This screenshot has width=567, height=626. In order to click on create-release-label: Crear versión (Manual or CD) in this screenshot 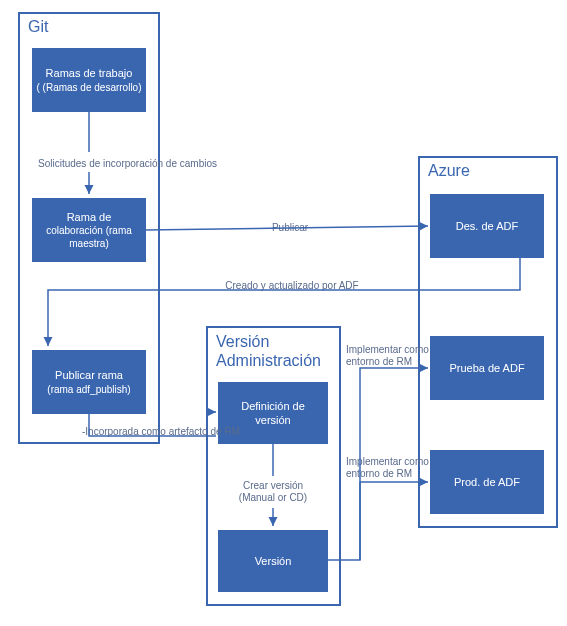, I will do `click(273, 492)`.